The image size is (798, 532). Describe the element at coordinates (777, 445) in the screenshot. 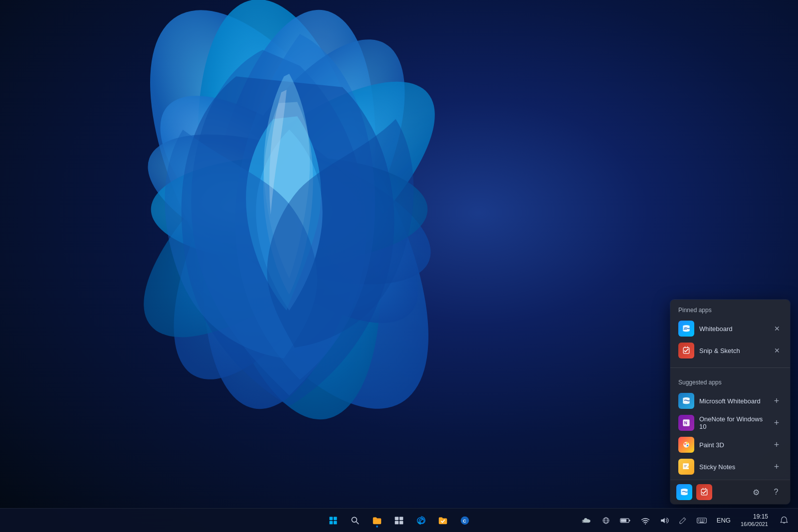

I see `add-paint3d-button: +` at that location.